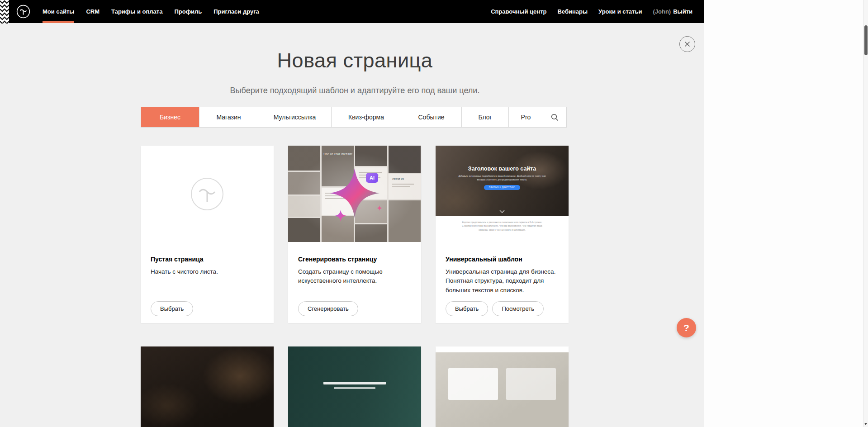 This screenshot has width=868, height=427. I want to click on tilda-watermark-icon, so click(207, 194).